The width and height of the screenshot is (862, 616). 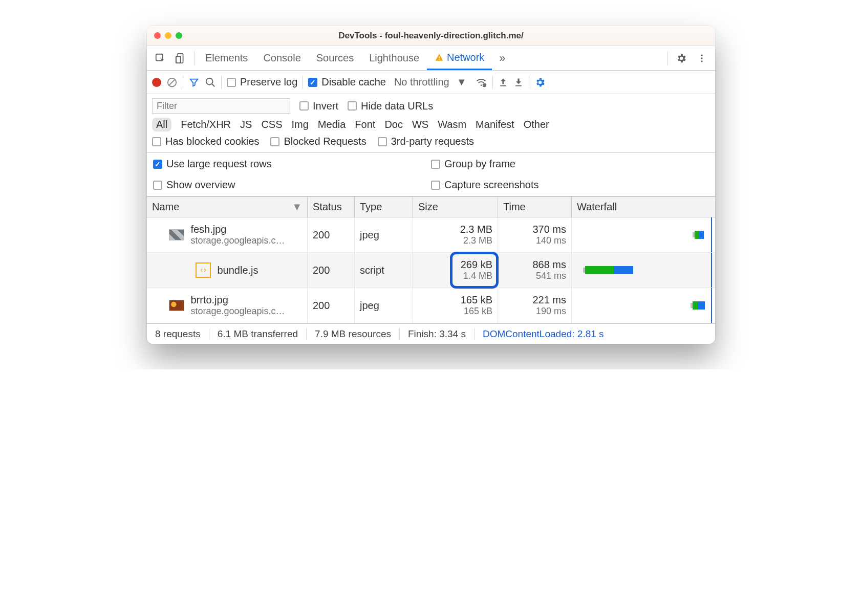 What do you see at coordinates (384, 270) in the screenshot?
I see `request-type: script` at bounding box center [384, 270].